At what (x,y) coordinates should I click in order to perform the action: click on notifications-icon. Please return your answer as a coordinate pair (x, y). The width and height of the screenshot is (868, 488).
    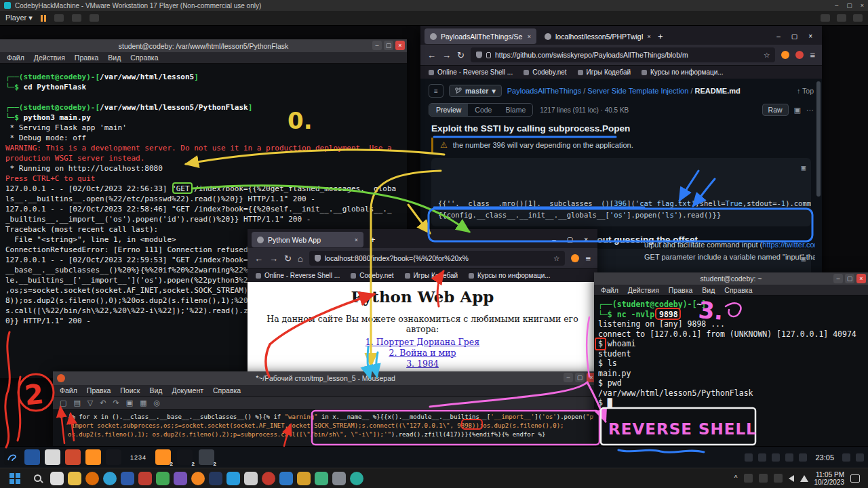
    Looking at the image, I should click on (846, 458).